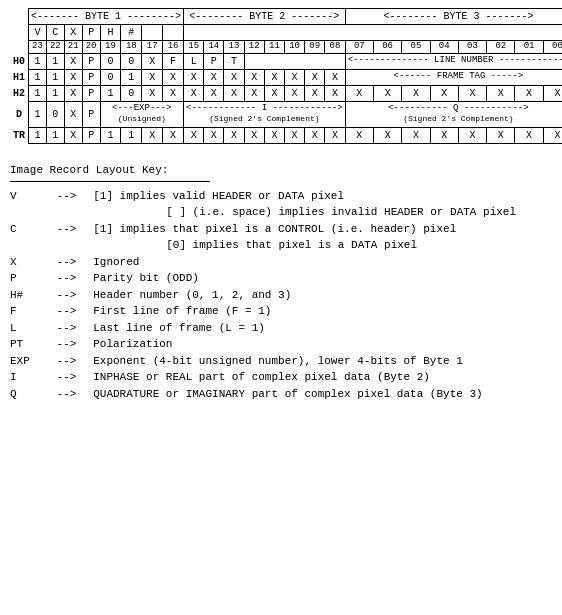 This screenshot has height=615, width=562. What do you see at coordinates (281, 394) in the screenshot?
I see `key-item-q: Q --> QUADRATURE or IMAGINARY part of co…` at bounding box center [281, 394].